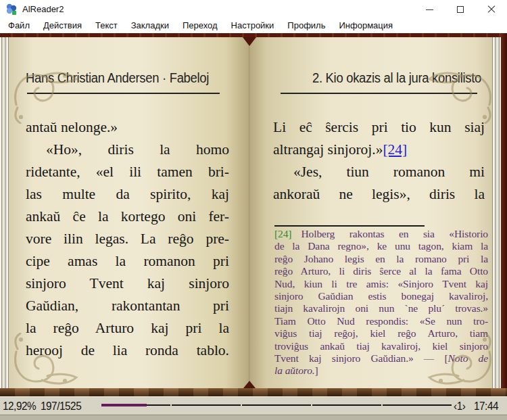  Describe the element at coordinates (61, 406) in the screenshot. I see `page-position: 197/1525` at that location.